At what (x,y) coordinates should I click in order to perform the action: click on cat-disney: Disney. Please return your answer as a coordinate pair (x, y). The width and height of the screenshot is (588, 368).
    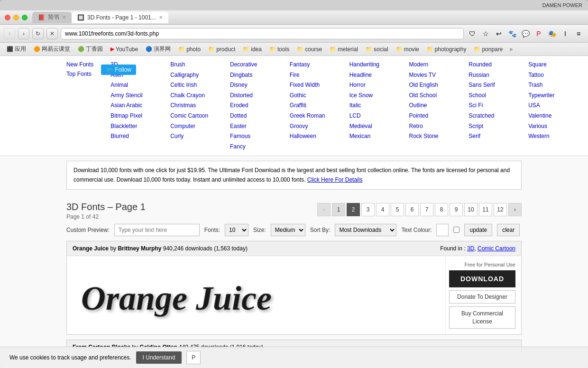
    Looking at the image, I should click on (260, 85).